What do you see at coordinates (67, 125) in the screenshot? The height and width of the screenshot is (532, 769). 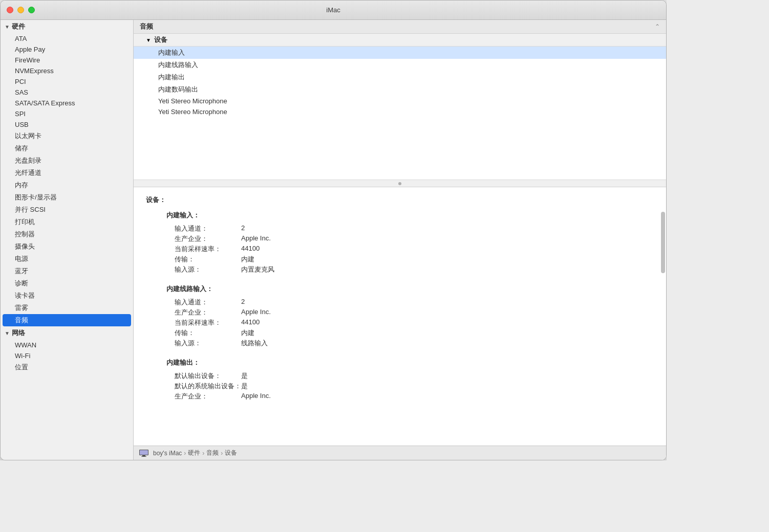 I see `sidebar-item-usb: USB` at bounding box center [67, 125].